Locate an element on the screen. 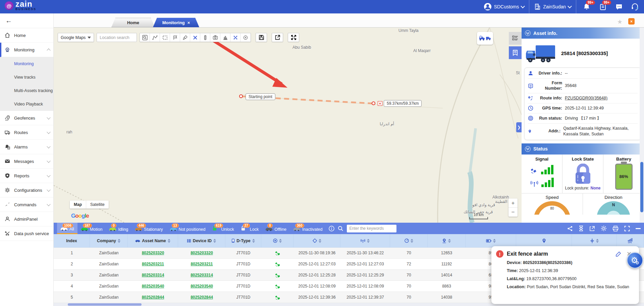 The image size is (644, 306). bookmark-toggle is located at coordinates (515, 53).